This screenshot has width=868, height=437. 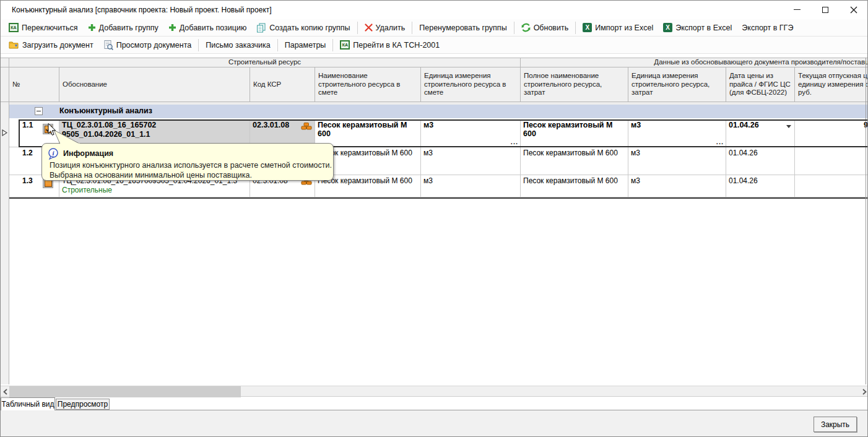 I want to click on row-1-3-unit-estimate-cell: м3, so click(x=471, y=186).